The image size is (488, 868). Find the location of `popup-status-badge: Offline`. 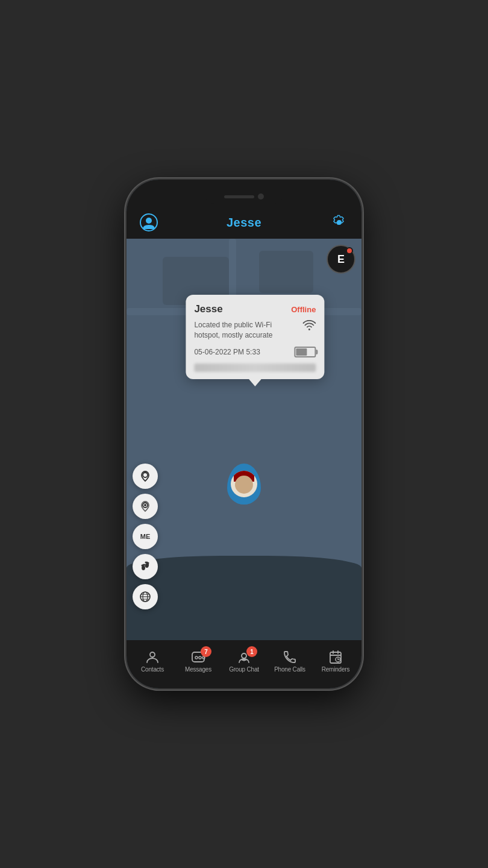

popup-status-badge: Offline is located at coordinates (304, 310).